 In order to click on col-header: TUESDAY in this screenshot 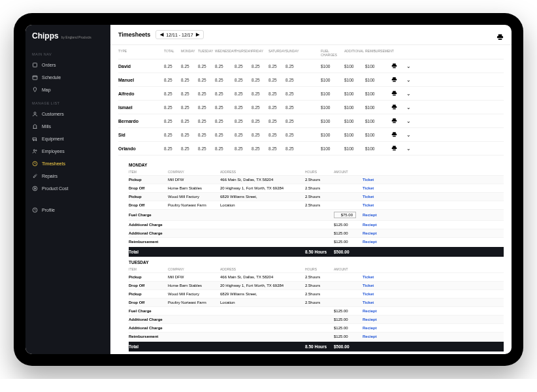, I will do `click(206, 53)`.